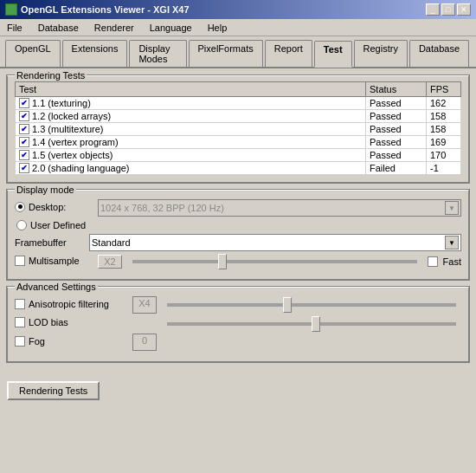  Describe the element at coordinates (280, 208) in the screenshot. I see `resolution-dropdown: 1024 x 768, 32 BPP (120 Hz) ▼` at that location.